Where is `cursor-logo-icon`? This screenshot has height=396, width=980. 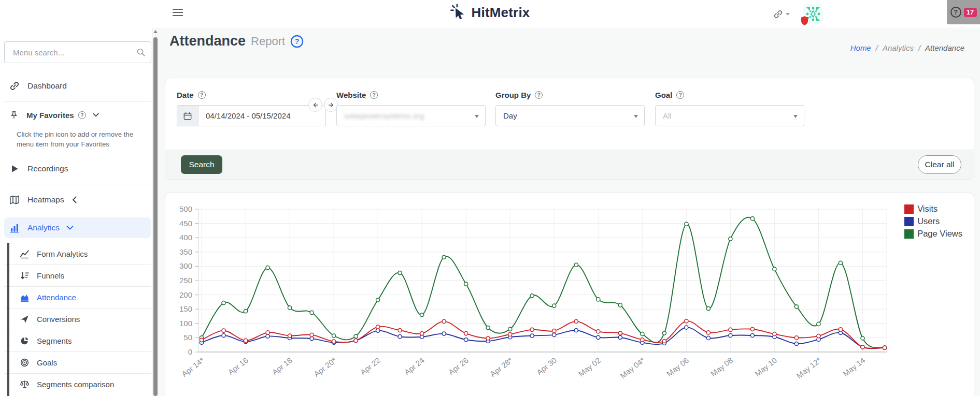 cursor-logo-icon is located at coordinates (458, 12).